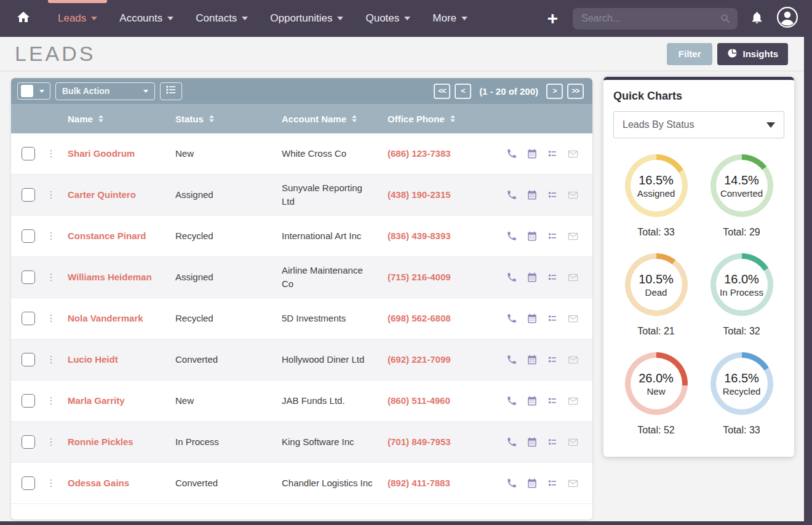 The height and width of the screenshot is (525, 812). What do you see at coordinates (420, 441) in the screenshot?
I see `lead-phone-link: (701) 849-7953` at bounding box center [420, 441].